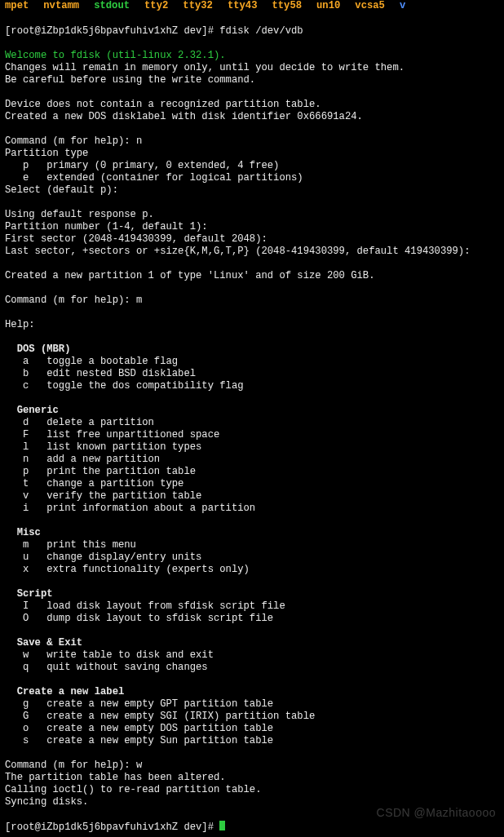  What do you see at coordinates (23, 533) in the screenshot?
I see `section-misc-title: Misc` at bounding box center [23, 533].